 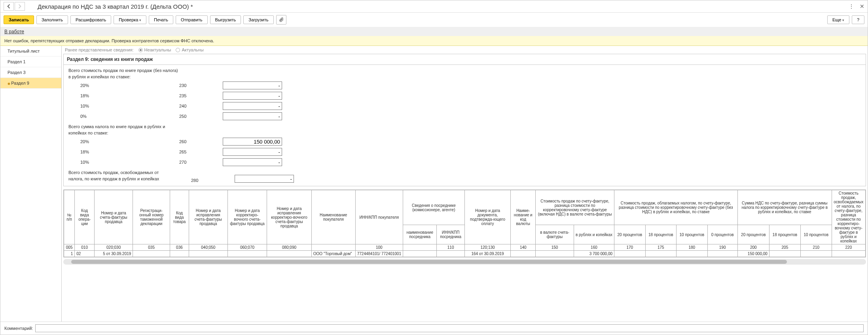 What do you see at coordinates (130, 172) in the screenshot?
I see `exempt-label-1: Всего стоимость продаж, освобождаемых от` at bounding box center [130, 172].